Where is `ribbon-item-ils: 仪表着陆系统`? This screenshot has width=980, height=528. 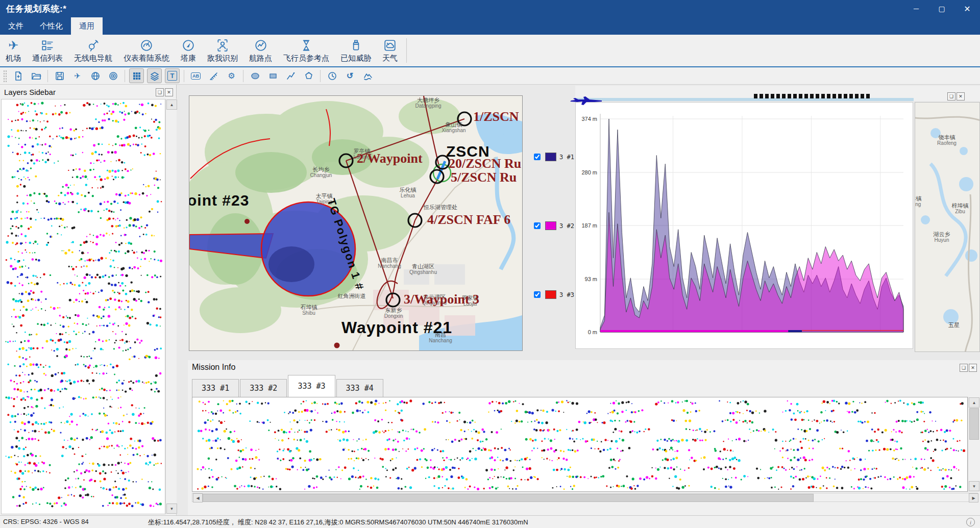 ribbon-item-ils: 仪表着陆系统 is located at coordinates (146, 51).